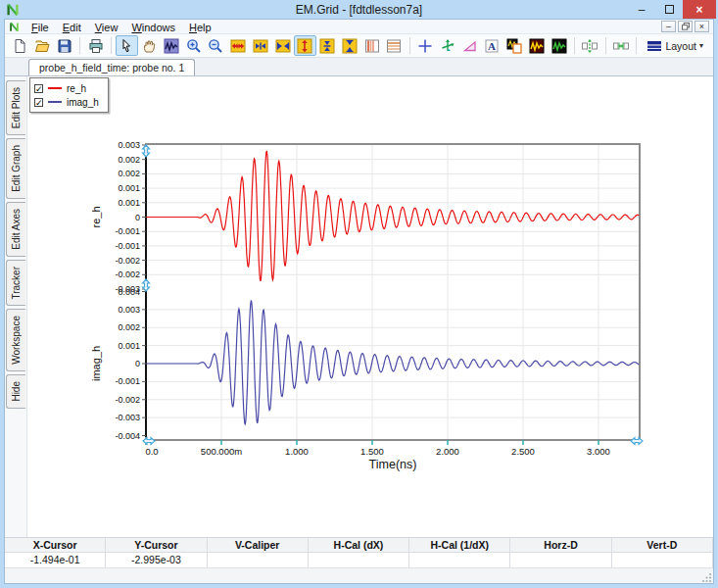  What do you see at coordinates (239, 45) in the screenshot?
I see `expand-x-button` at bounding box center [239, 45].